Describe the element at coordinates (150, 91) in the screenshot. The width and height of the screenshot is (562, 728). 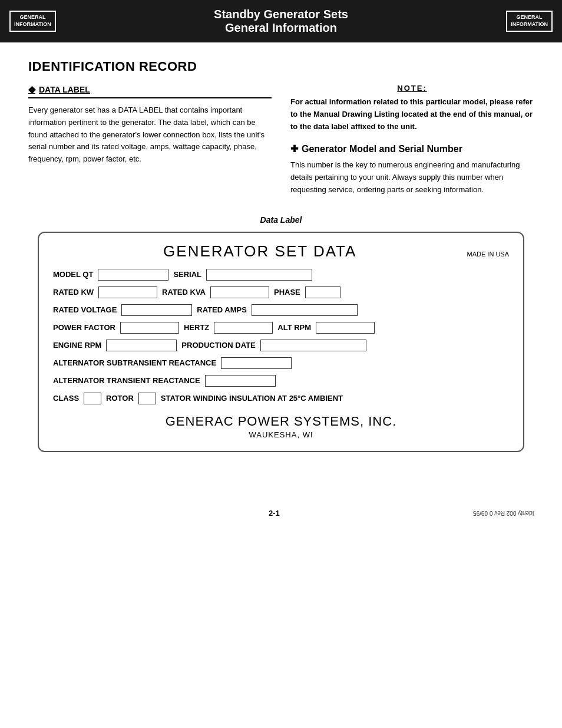
I see `data-label-heading: ◆ DATA LABEL` at that location.